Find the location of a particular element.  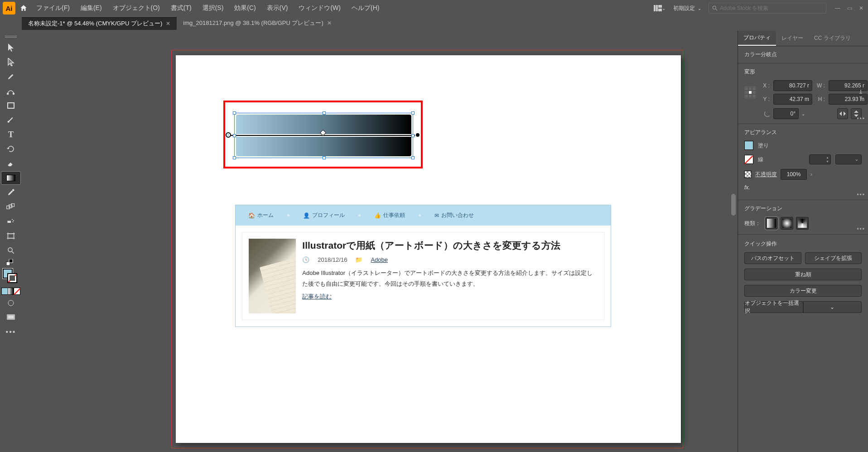

collapse-handle is located at coordinates (11, 37).